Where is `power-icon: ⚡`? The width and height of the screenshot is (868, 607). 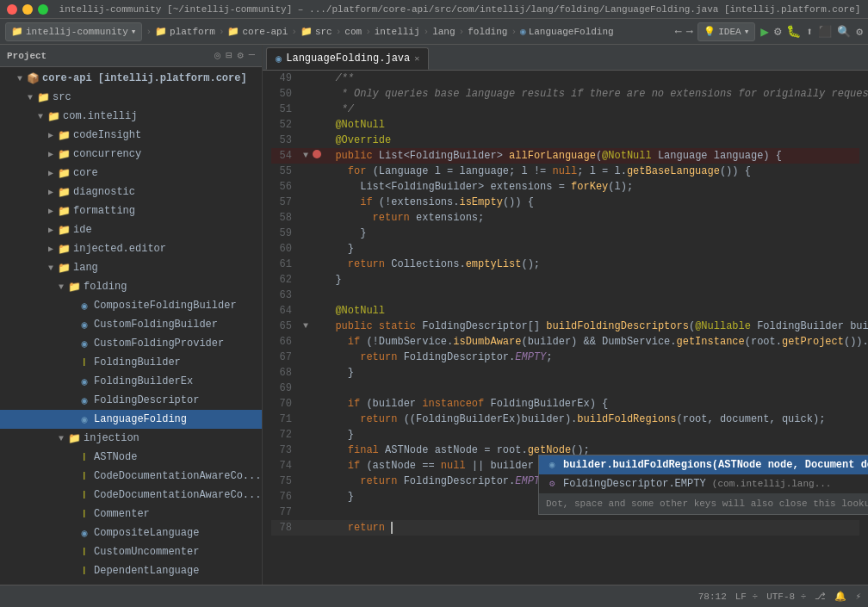
power-icon: ⚡ is located at coordinates (858, 596).